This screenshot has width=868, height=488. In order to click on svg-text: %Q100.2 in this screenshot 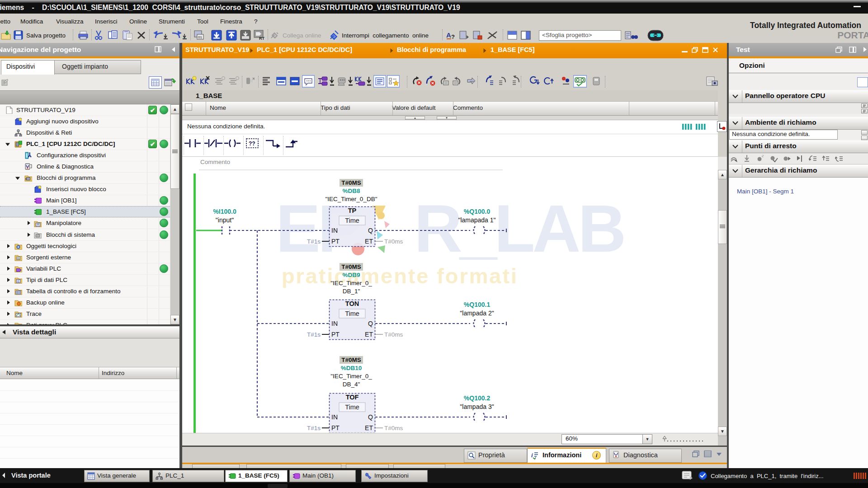, I will do `click(477, 398)`.